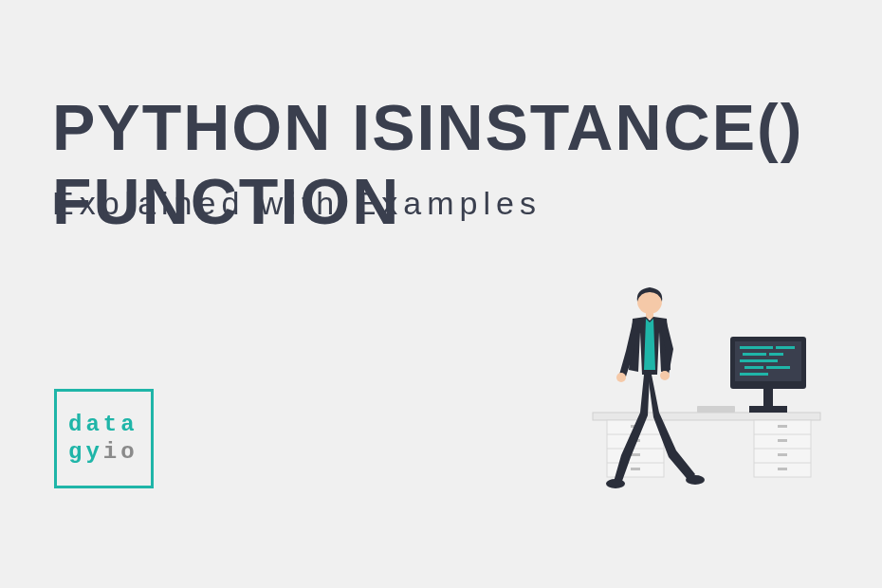  Describe the element at coordinates (110, 453) in the screenshot. I see `logo-line2: gyio` at that location.